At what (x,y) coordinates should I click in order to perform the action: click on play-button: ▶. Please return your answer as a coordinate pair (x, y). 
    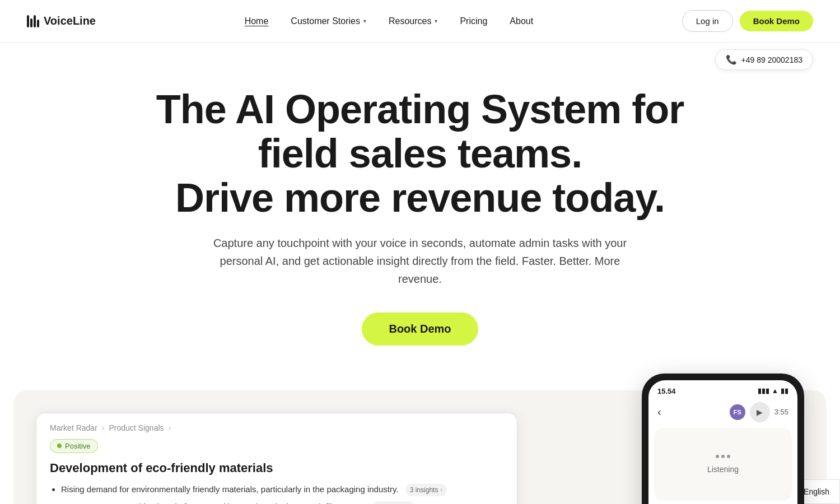
    Looking at the image, I should click on (760, 412).